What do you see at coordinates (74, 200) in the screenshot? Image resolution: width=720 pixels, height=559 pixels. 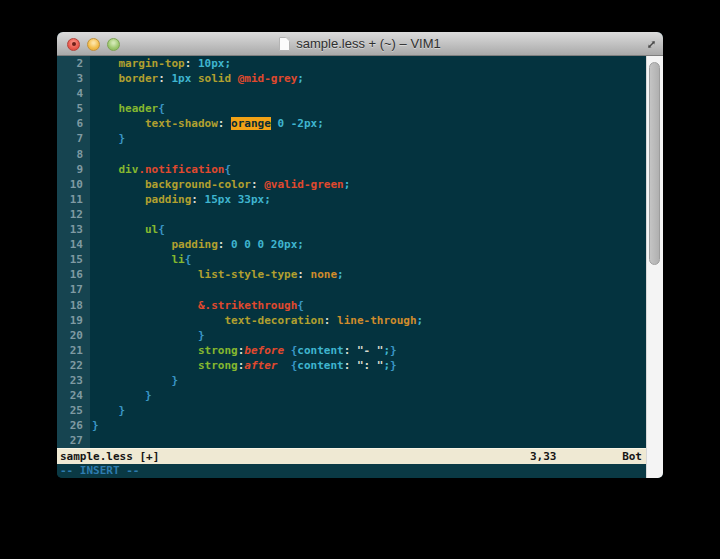 I see `line-number: 11` at bounding box center [74, 200].